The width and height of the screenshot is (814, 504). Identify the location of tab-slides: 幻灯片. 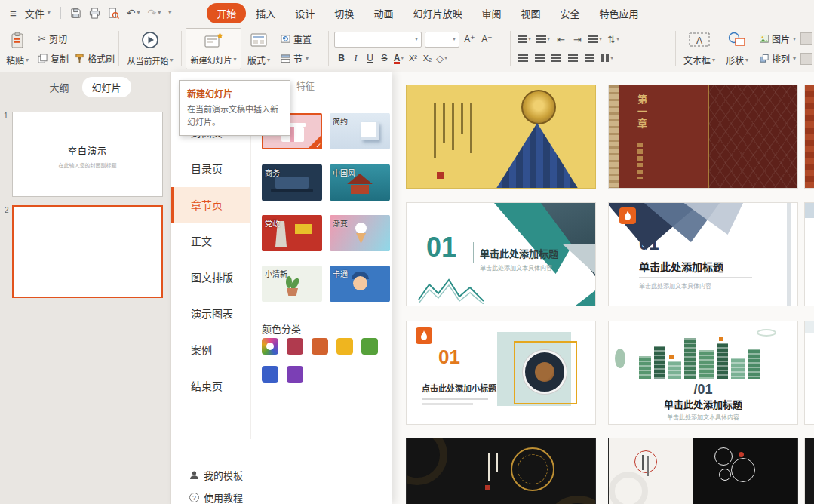
(107, 88).